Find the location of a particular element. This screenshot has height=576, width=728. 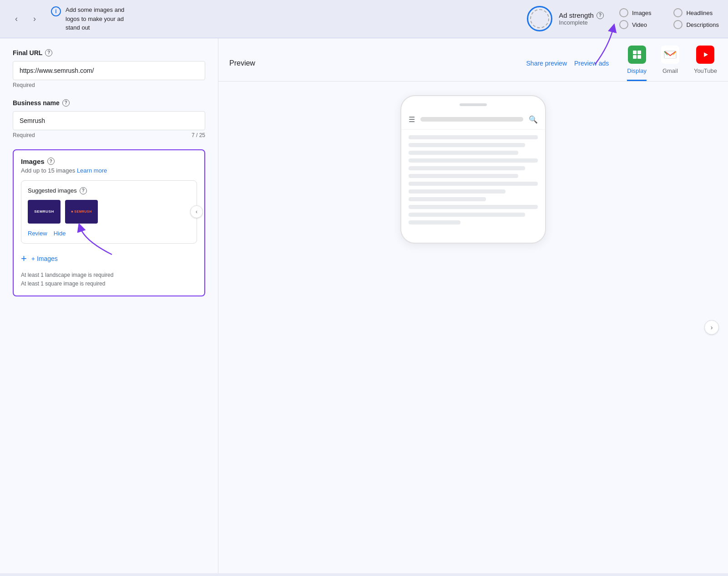

ad-strength-inner-ring is located at coordinates (540, 19).